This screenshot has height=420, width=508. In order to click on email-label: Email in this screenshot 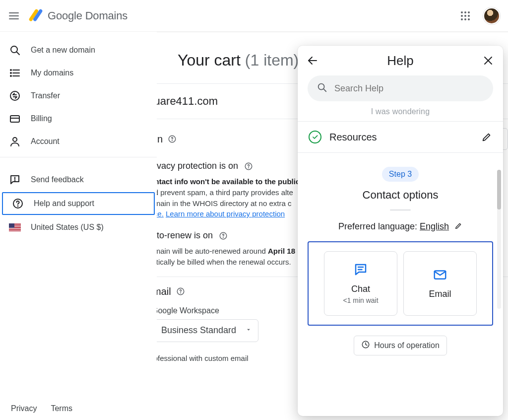, I will do `click(440, 294)`.